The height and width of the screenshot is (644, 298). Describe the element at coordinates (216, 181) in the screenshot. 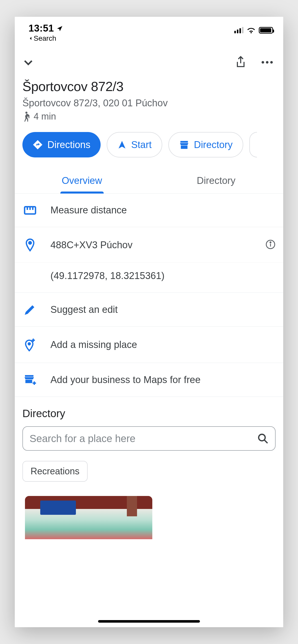

I see `tab-directory: Directory` at that location.